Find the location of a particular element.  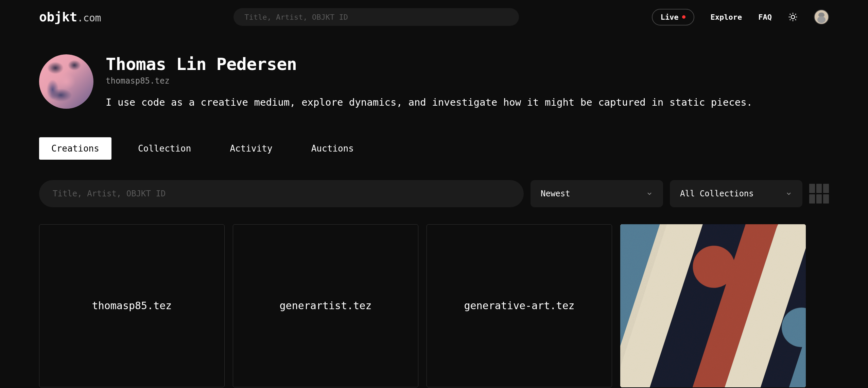

nav-explore: Explore is located at coordinates (727, 17).